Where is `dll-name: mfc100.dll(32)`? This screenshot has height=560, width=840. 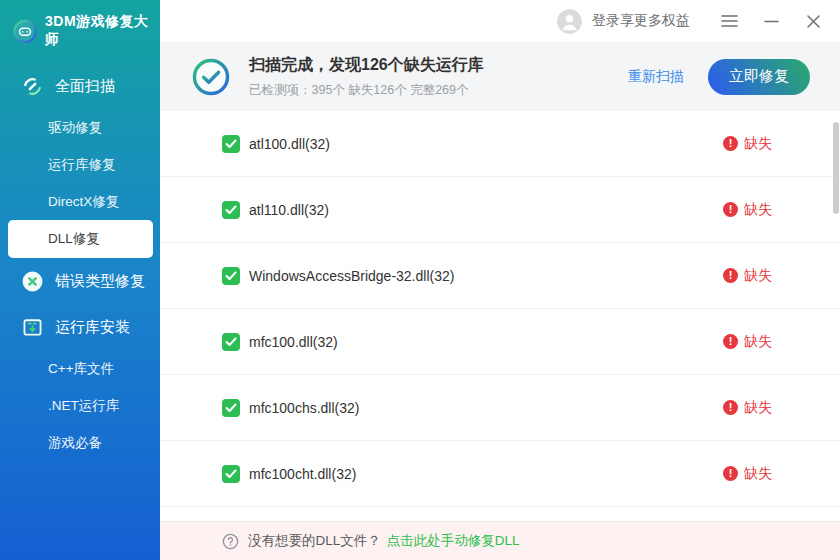 dll-name: mfc100.dll(32) is located at coordinates (294, 342).